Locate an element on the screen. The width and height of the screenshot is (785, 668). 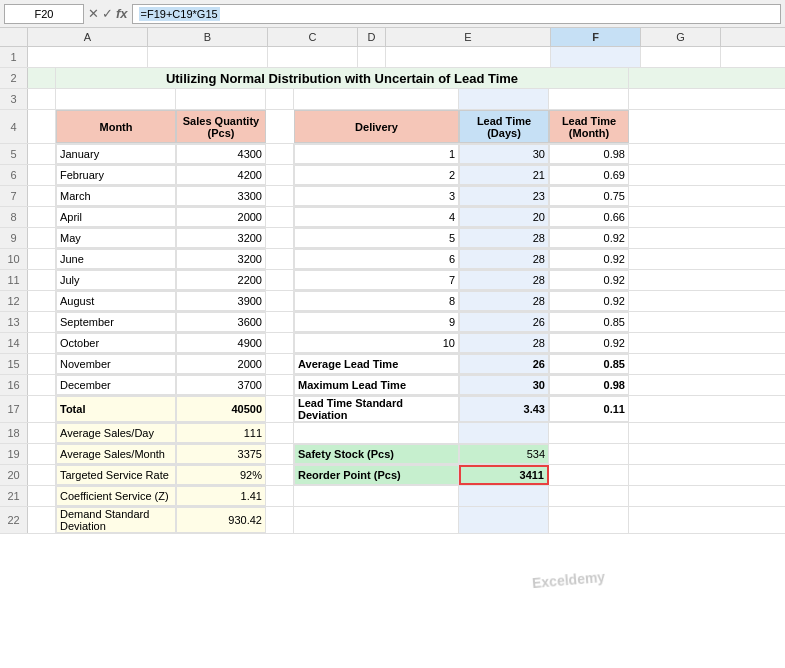
safety-stock-label: Safety Stock (Pcs) is located at coordinates (376, 454).